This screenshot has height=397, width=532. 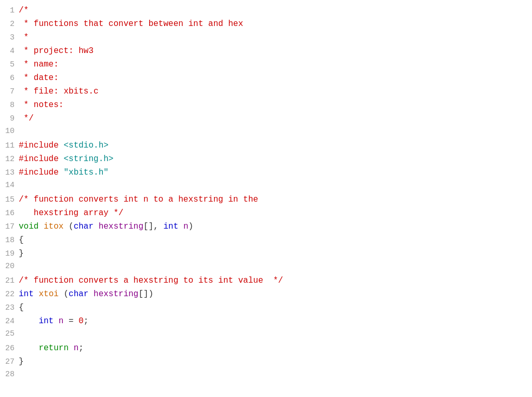 I want to click on code-line: 17void itox (char hexstring[], int n), so click(x=266, y=227).